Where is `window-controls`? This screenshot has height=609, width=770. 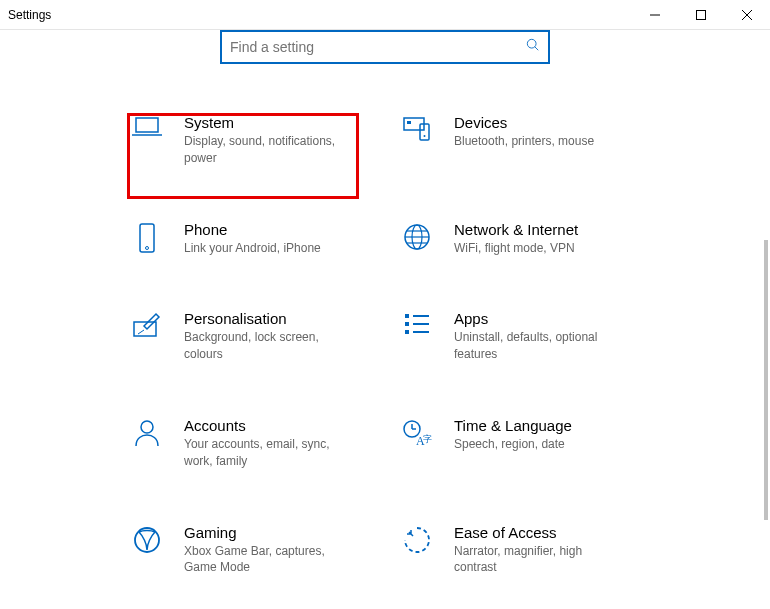
window-controls is located at coordinates (701, 15).